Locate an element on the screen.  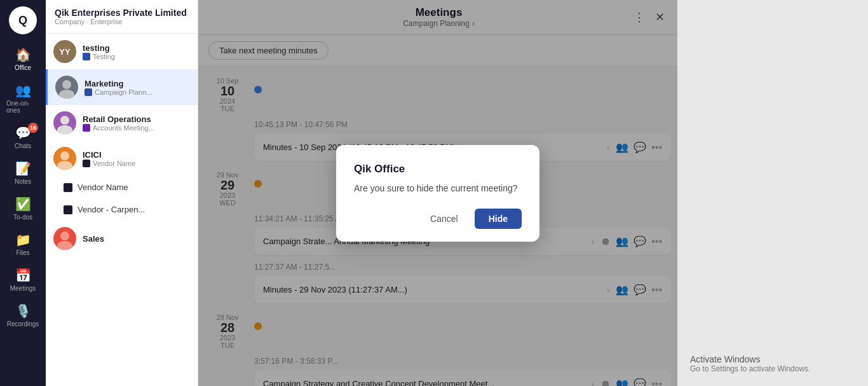
sidebar-item-notes: 📝 Notes is located at coordinates (23, 173).